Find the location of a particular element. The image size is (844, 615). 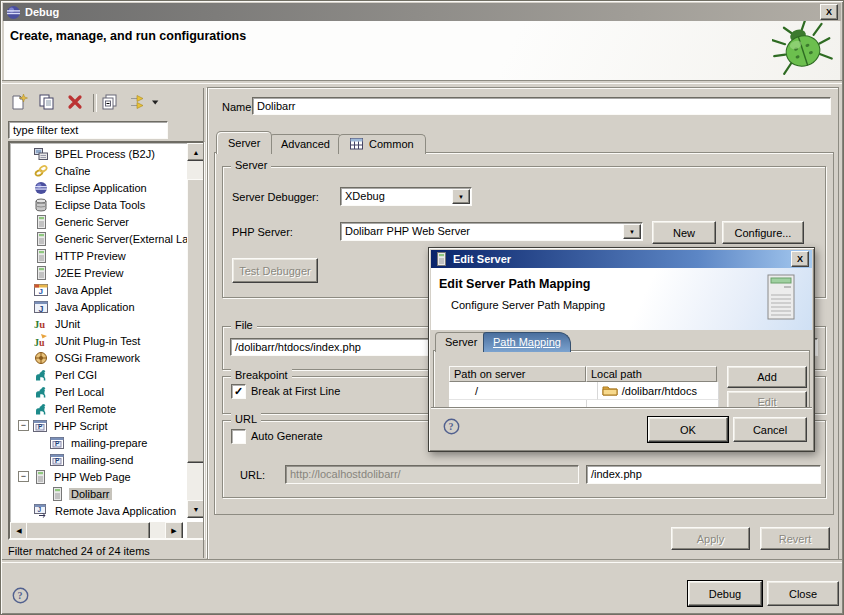

tree-item-remote-java-application: JRemote Java Application is located at coordinates (108, 510).